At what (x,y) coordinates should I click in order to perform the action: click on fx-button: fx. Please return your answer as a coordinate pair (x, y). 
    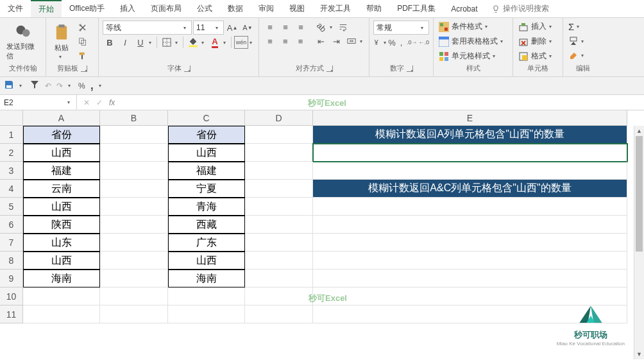
    Looking at the image, I should click on (112, 103).